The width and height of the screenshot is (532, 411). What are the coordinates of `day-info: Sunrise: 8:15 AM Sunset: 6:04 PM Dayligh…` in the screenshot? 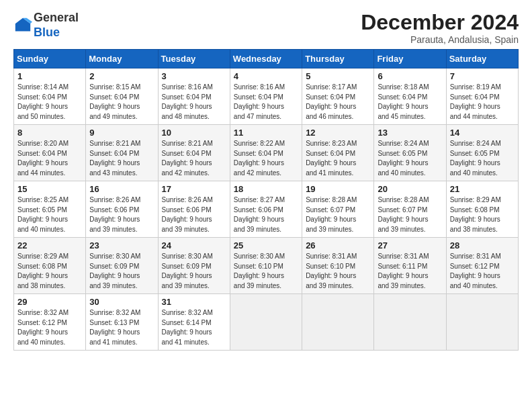 It's located at (122, 102).